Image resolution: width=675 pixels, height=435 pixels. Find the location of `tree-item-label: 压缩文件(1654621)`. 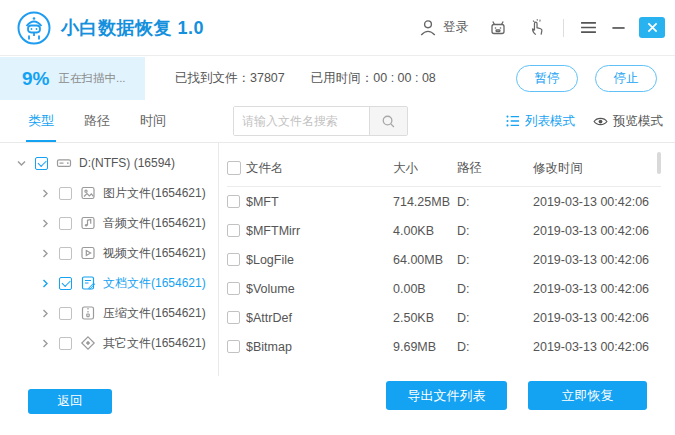

tree-item-label: 压缩文件(1654621) is located at coordinates (154, 314).